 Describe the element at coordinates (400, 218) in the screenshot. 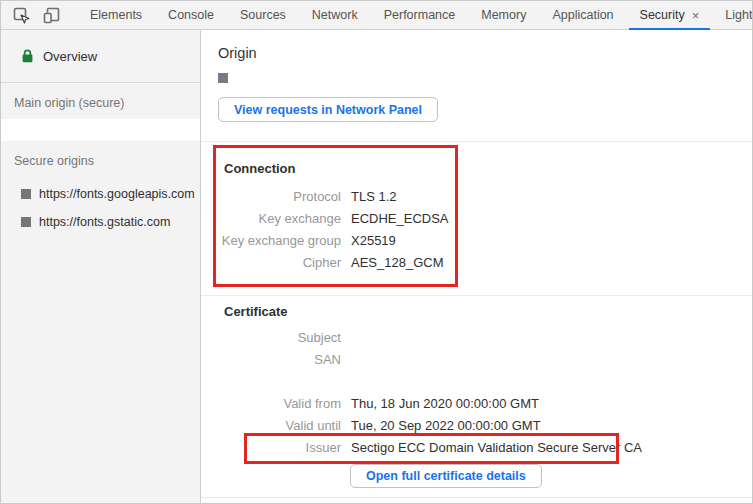

I see `row-value: ECDHE_ECDSA` at that location.